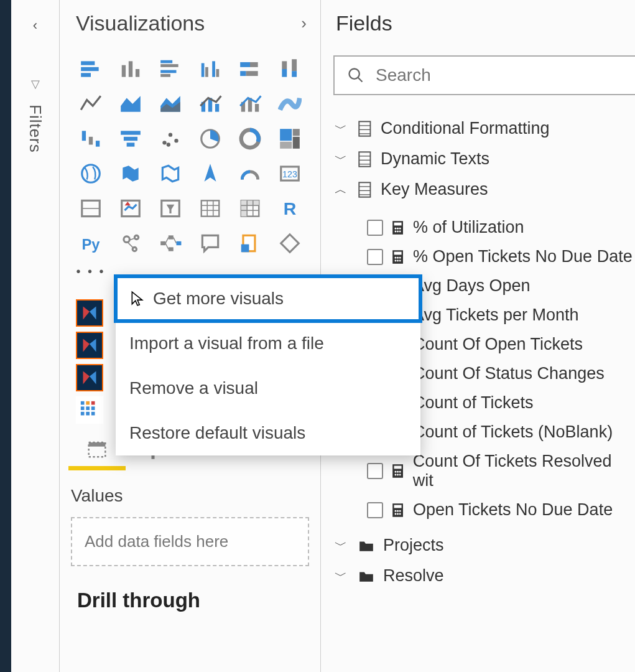  I want to click on measure-row: Open Tickets No Due Date, so click(501, 510).